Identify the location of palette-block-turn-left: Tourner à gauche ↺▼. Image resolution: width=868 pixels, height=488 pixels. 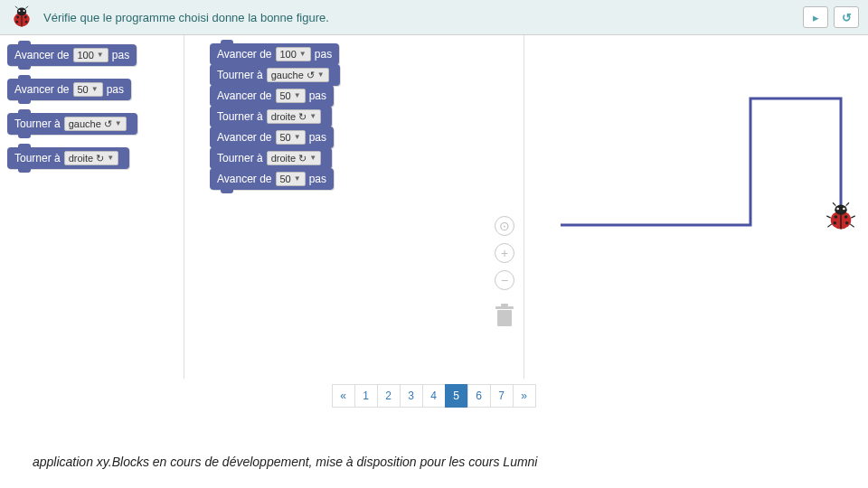
(72, 124).